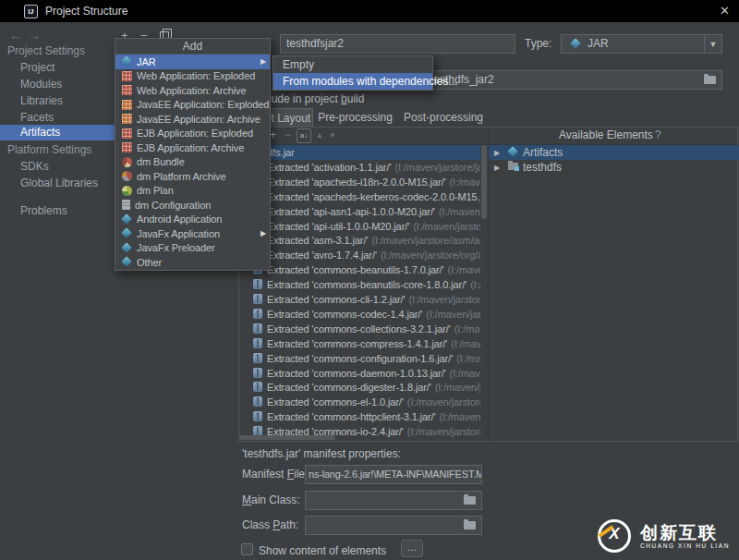 This screenshot has width=739, height=560. Describe the element at coordinates (613, 167) in the screenshot. I see `available-item-testhdfs: ▶testhdfs` at that location.